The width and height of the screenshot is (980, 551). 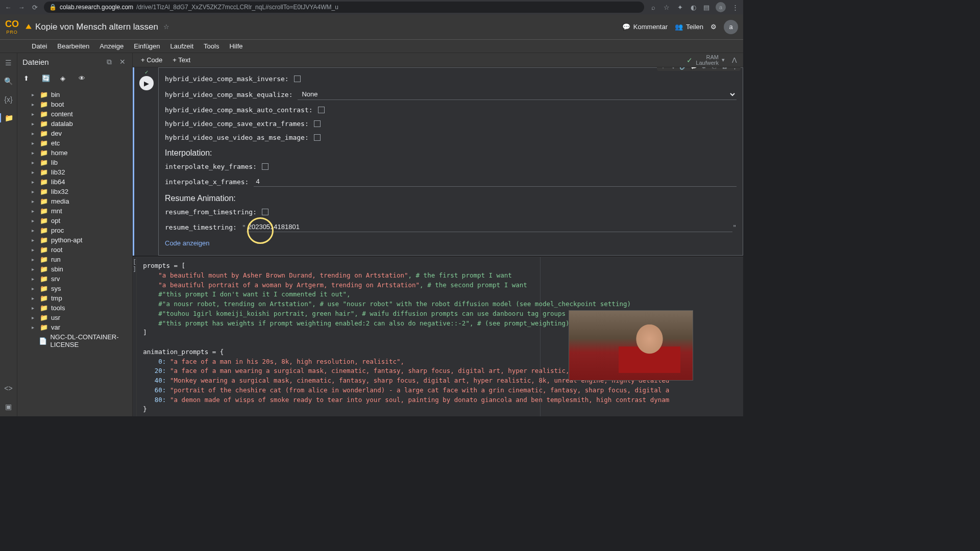 I want to click on mirror-icon: ⎘, so click(x=714, y=68).